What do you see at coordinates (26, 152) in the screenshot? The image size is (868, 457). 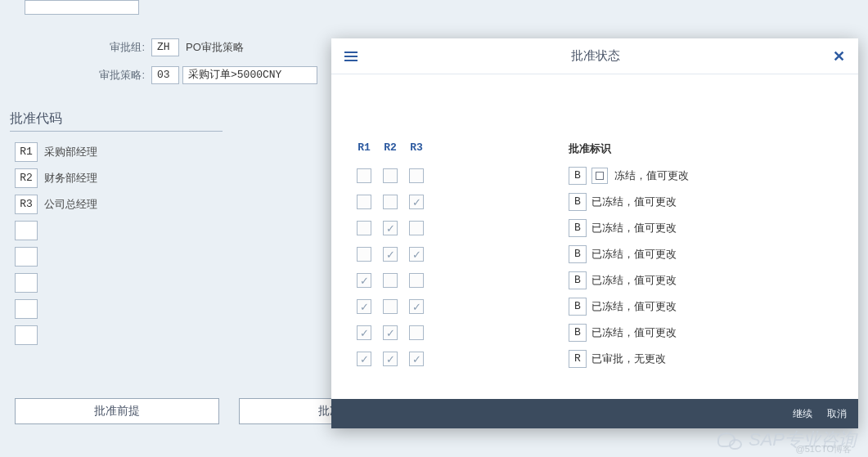 I see `code-input: R1` at bounding box center [26, 152].